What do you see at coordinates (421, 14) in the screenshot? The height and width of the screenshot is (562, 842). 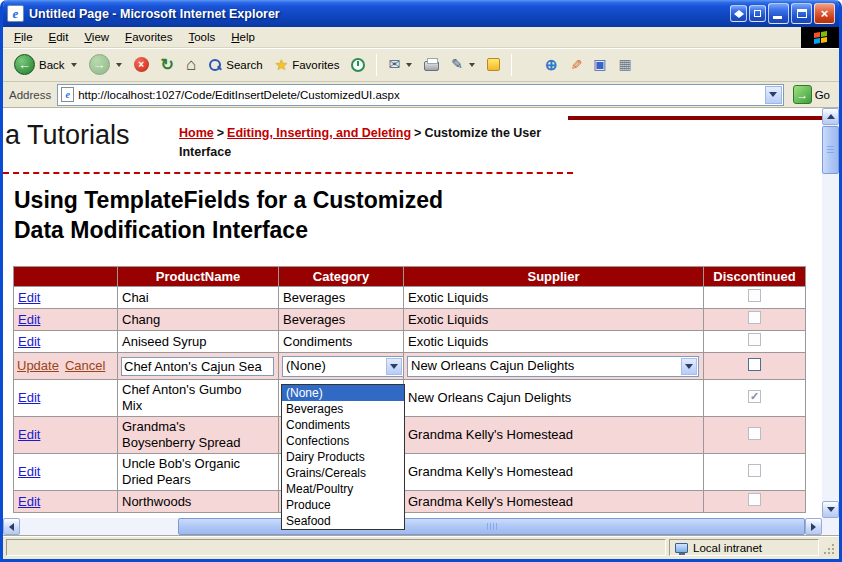 I see `title-bar: e Untitled Page - Microsoft Internet Exp…` at bounding box center [421, 14].